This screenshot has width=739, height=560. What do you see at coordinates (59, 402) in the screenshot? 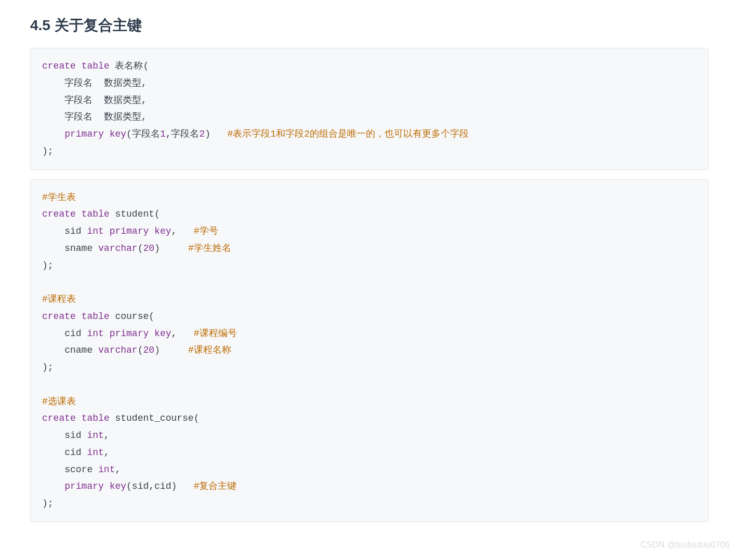
I see `comment: #选课表` at bounding box center [59, 402].